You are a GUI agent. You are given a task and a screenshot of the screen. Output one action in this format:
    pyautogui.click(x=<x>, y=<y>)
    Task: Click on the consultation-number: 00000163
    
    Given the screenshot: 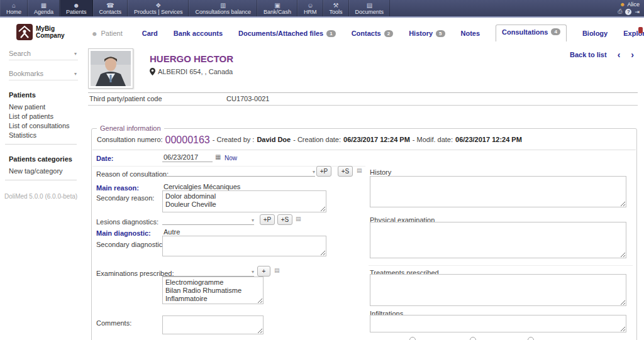 What is the action you would take?
    pyautogui.click(x=187, y=140)
    